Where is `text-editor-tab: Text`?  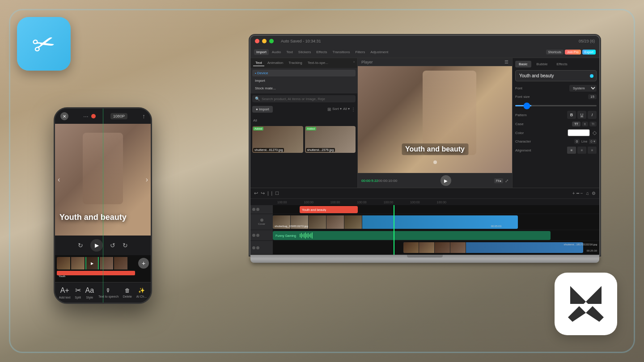
text-editor-tab: Text is located at coordinates (258, 63).